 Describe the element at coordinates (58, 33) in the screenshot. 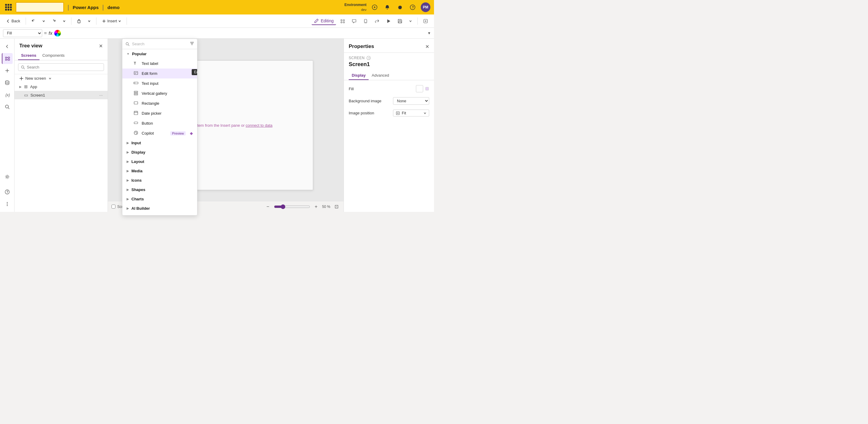

I see `color-picker-swatch` at that location.